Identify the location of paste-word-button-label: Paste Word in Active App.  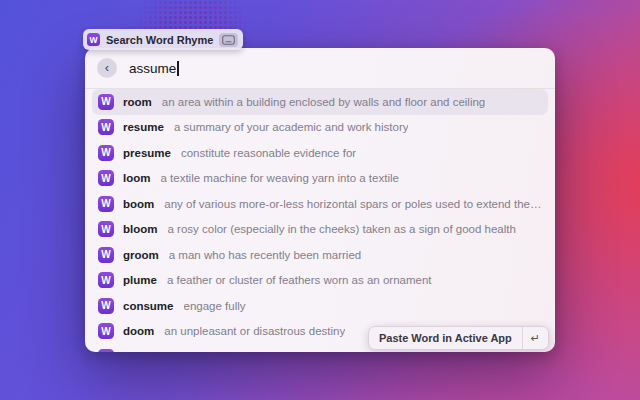
(446, 338).